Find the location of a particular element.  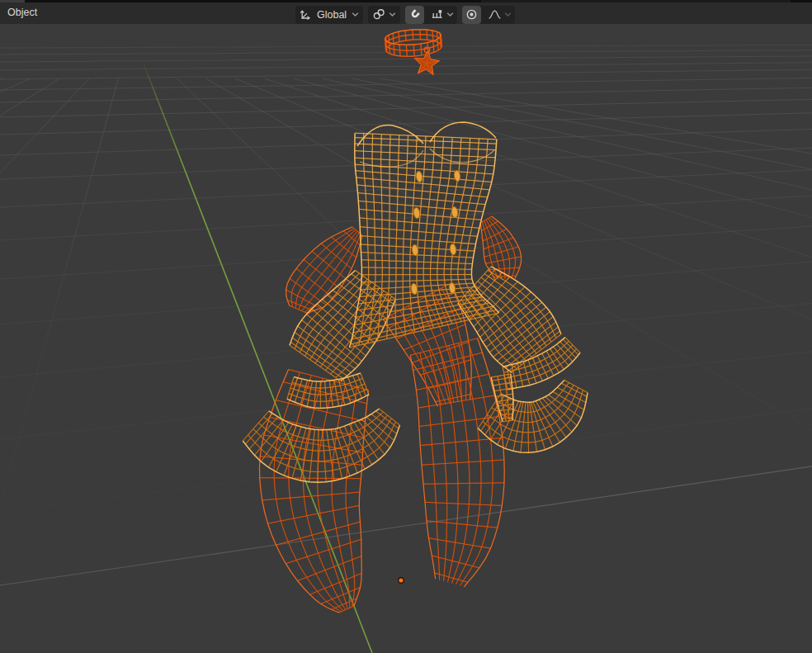

smooth-falloff-icon is located at coordinates (495, 15).